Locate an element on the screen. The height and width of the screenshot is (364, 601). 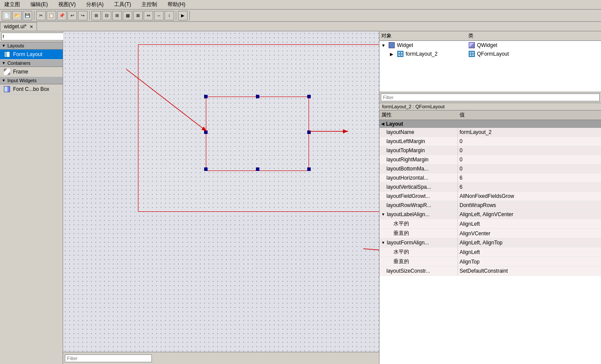
prop-name-layoutname: layoutName is located at coordinates (419, 132).